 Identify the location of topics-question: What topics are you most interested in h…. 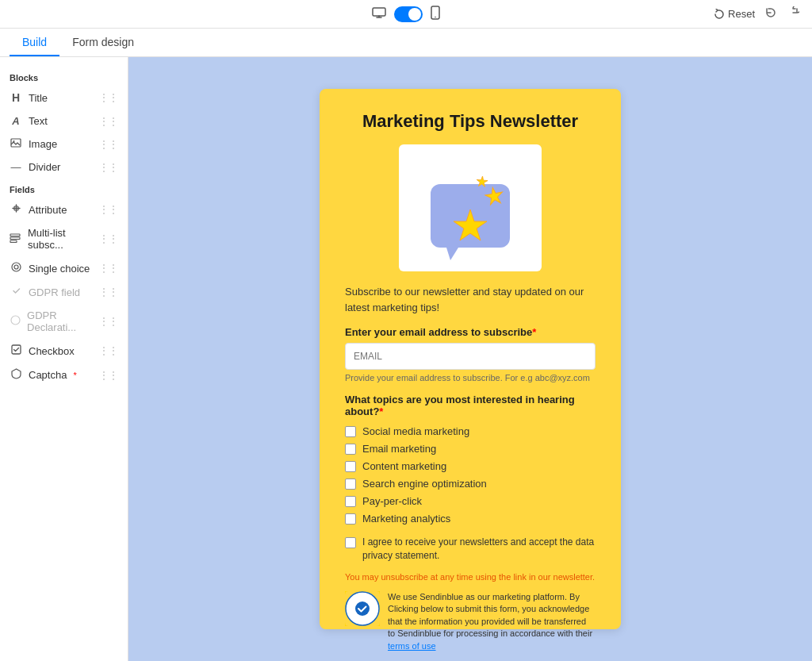
(470, 405).